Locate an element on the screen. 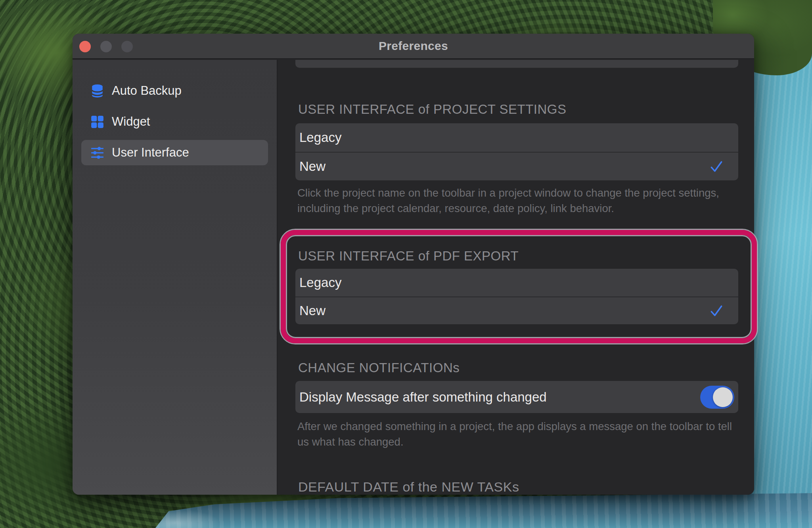 The width and height of the screenshot is (812, 528). section-description: After we changed something in a project,… is located at coordinates (519, 434).